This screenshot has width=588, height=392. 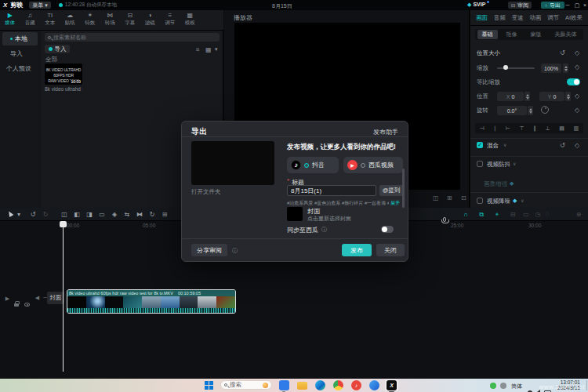 I want to click on tab-adjustment: 调节, so click(x=554, y=18).